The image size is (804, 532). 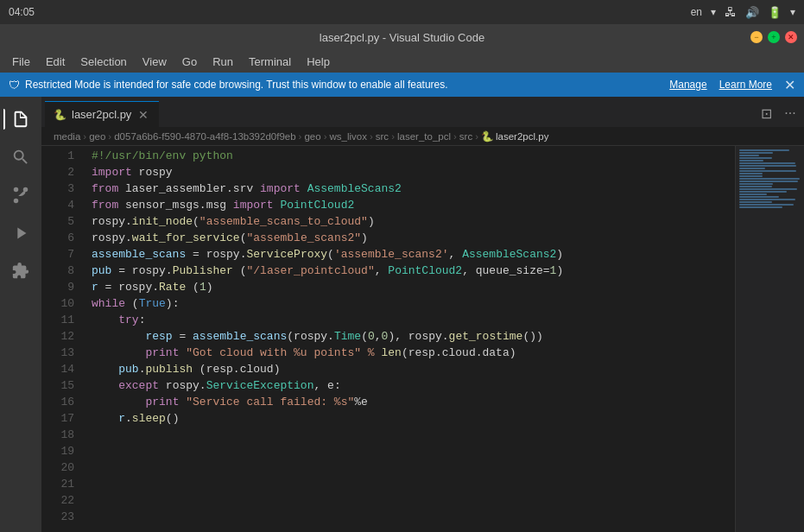 I want to click on code-line: pub = rospy.Publisher ("/laser_pointclou…, so click(x=413, y=271).